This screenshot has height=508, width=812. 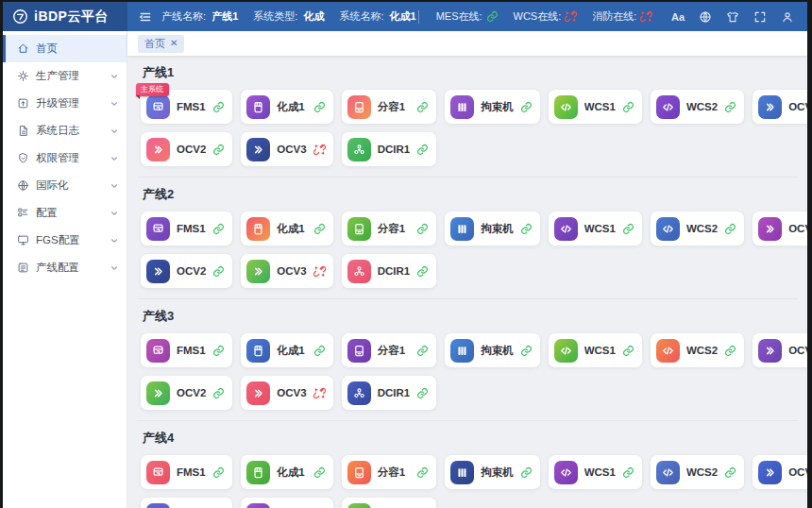 What do you see at coordinates (787, 17) in the screenshot?
I see `user-icon` at bounding box center [787, 17].